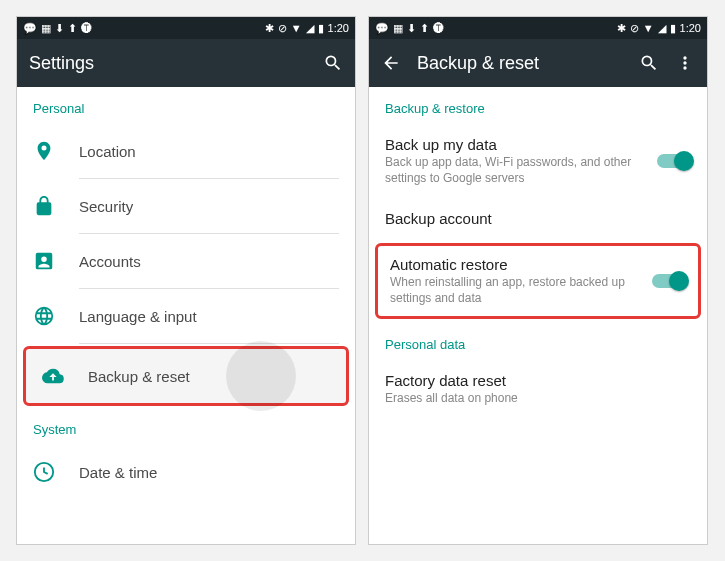 The height and width of the screenshot is (561, 725). Describe the element at coordinates (186, 426) in the screenshot. I see `section-system: System` at that location.